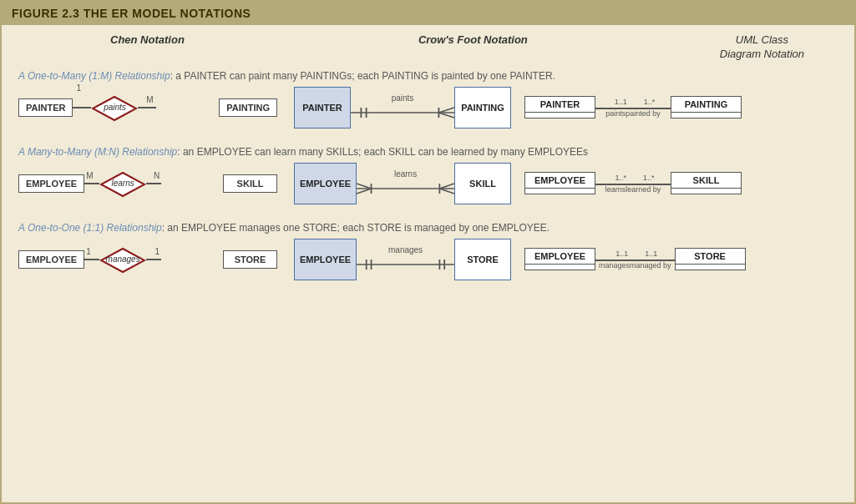  Describe the element at coordinates (633, 178) in the screenshot. I see `uml-mult-left-2: 1..* 1..*` at that location.